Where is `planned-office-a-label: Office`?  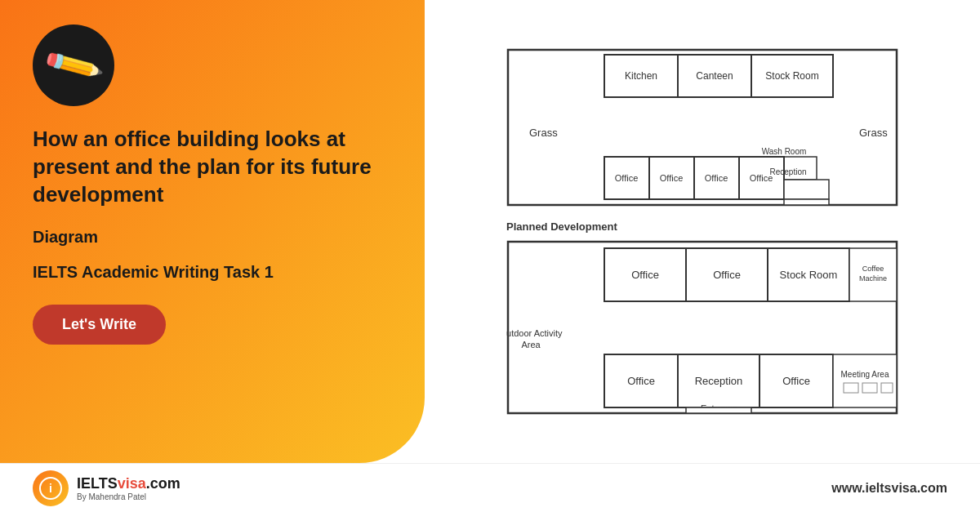 planned-office-a-label: Office is located at coordinates (645, 274).